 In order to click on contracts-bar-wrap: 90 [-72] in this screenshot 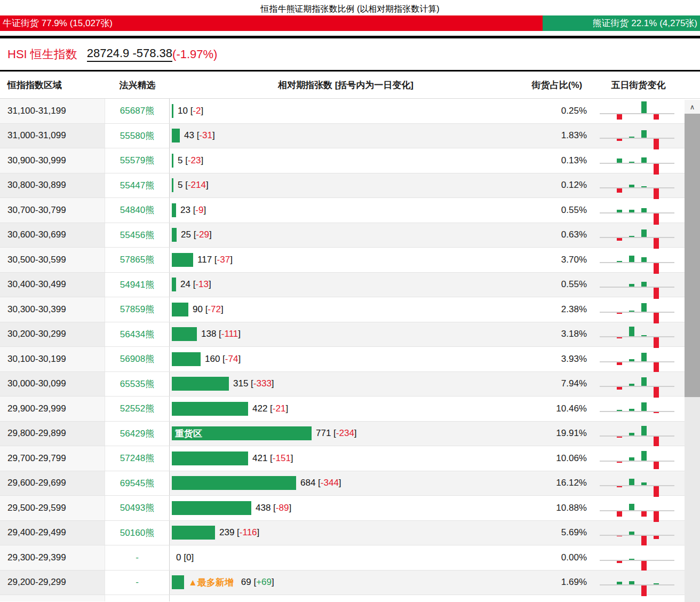, I will do `click(346, 310)`.